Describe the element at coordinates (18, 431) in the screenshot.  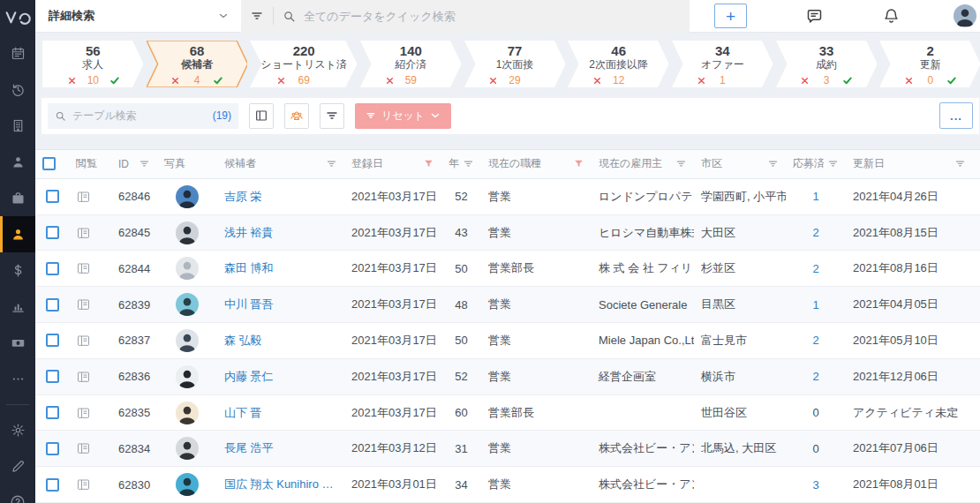
I see `sidebar-item-gear` at that location.